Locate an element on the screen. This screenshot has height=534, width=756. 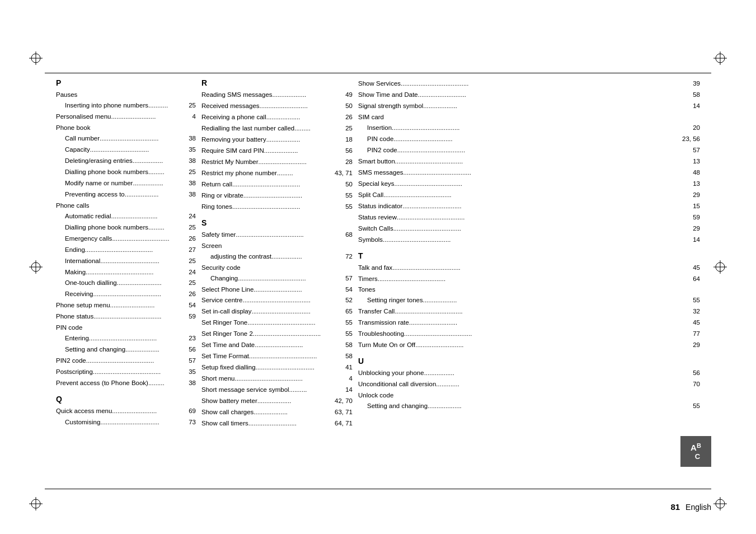
entry-battery-meter: Show battery meter ................... 4… is located at coordinates (277, 401).